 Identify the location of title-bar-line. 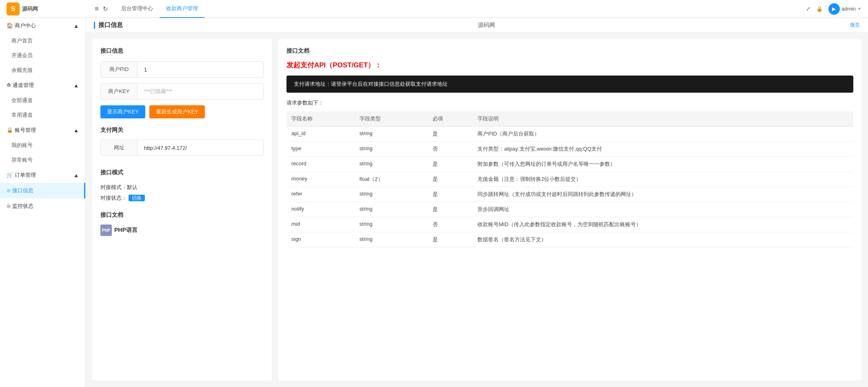
(95, 25).